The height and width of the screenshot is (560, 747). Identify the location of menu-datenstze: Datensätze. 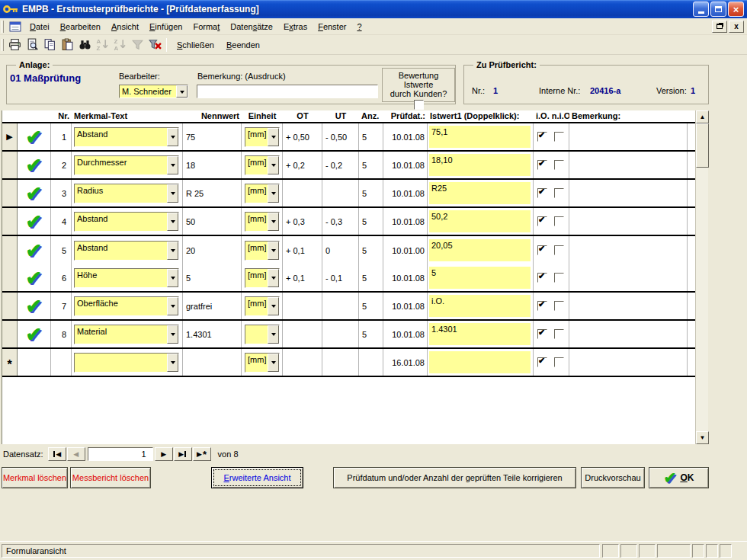
(252, 27).